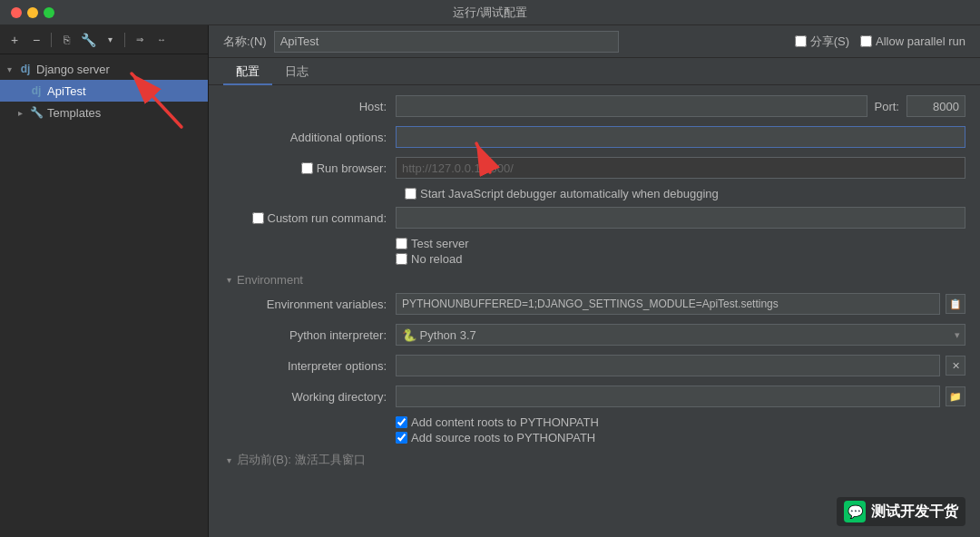 The image size is (980, 537). What do you see at coordinates (594, 423) in the screenshot?
I see `add-content-roots-row: Add content roots to PYTHONPATH` at bounding box center [594, 423].